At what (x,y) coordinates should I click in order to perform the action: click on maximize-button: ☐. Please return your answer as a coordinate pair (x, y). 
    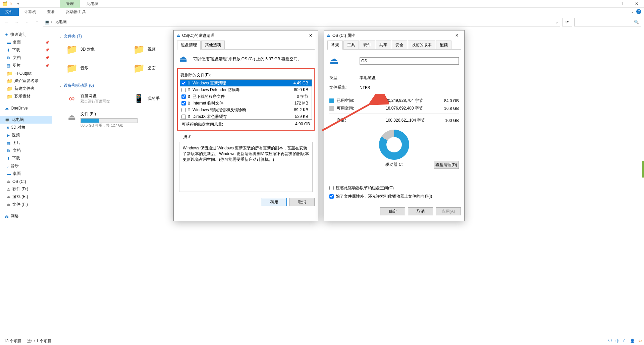
    Looking at the image, I should click on (621, 4).